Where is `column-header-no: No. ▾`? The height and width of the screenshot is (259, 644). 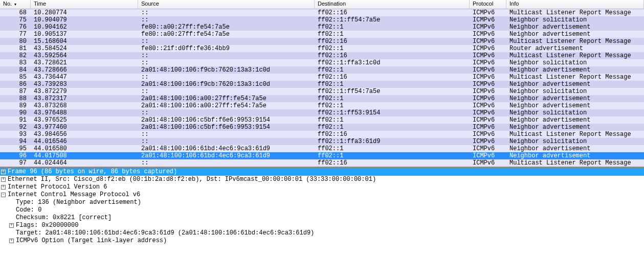 column-header-no: No. ▾ is located at coordinates (15, 4).